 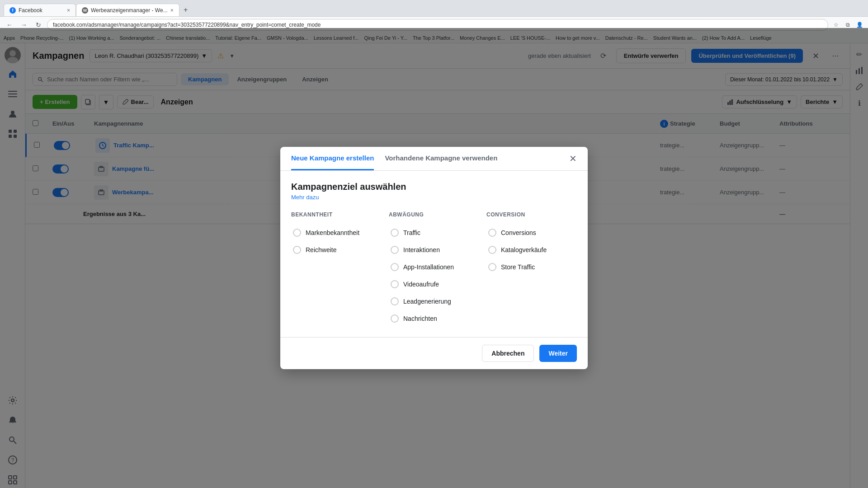 I want to click on radio-markenbekanntheit: Markenbekanntheit, so click(x=336, y=233).